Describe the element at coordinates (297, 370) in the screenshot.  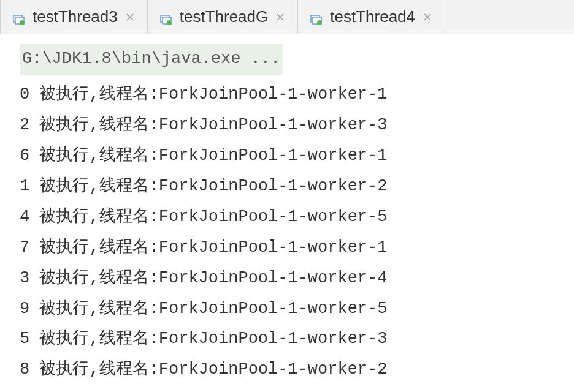
I see `output-line: 8 被执行,线程名:ForkJoinPool-1-worker-2` at that location.